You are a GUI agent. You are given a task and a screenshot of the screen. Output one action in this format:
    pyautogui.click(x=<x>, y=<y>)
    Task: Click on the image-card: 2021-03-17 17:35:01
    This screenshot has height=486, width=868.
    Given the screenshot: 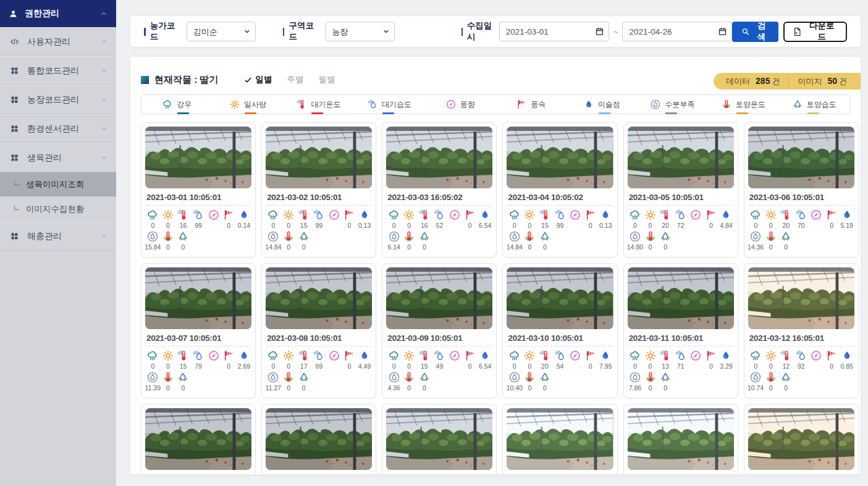 What is the action you would take?
    pyautogui.click(x=681, y=439)
    